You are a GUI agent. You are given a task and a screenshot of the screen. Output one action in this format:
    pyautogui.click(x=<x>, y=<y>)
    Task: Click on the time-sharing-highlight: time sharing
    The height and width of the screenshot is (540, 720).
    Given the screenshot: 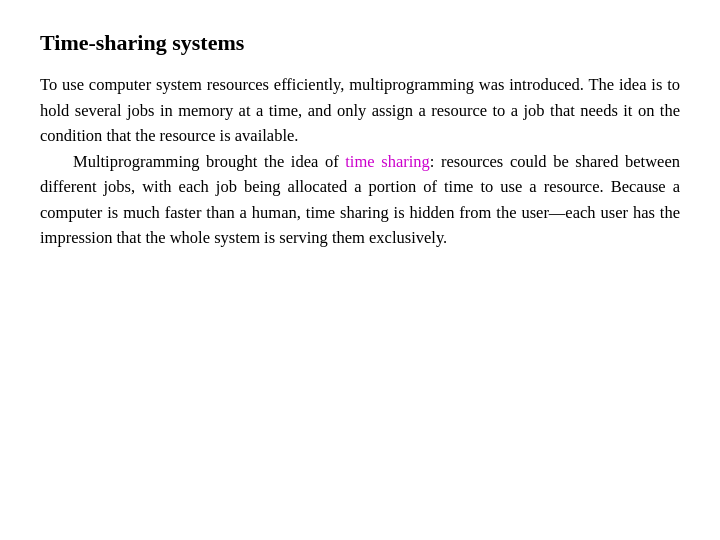 What is the action you would take?
    pyautogui.click(x=388, y=162)
    